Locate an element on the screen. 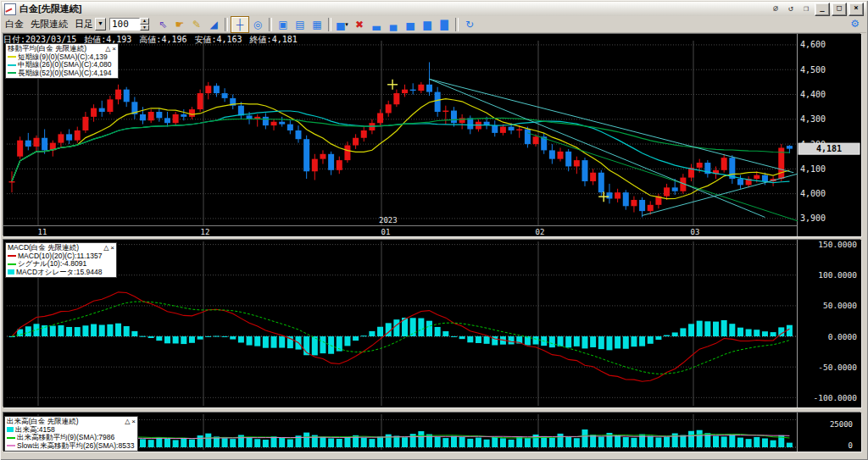 The height and width of the screenshot is (460, 868). signal-line-swatch is located at coordinates (12, 264).